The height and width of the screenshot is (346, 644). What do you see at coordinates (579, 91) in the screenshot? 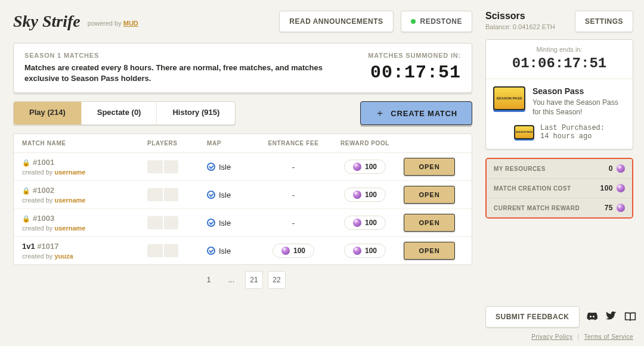
I see `season-pass-title: Season Pass` at bounding box center [579, 91].